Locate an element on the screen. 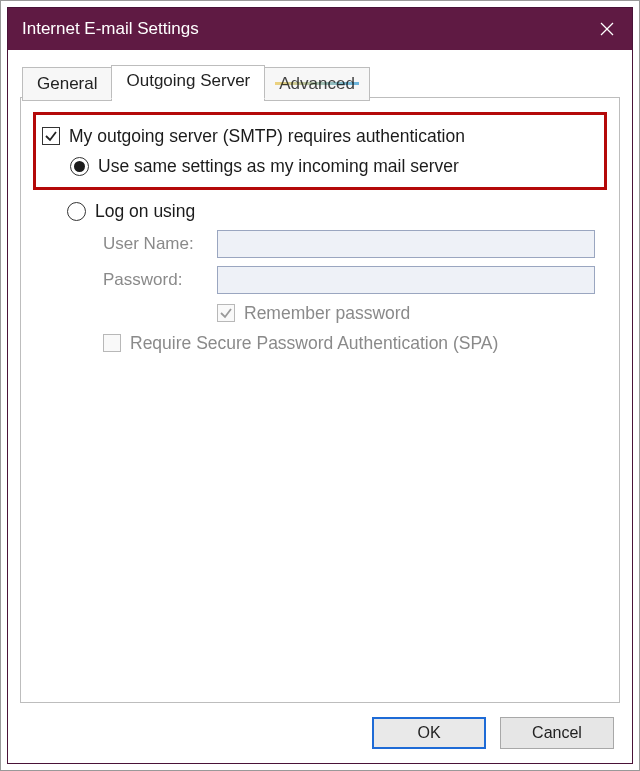  use-same-settings-label: Use same settings as my incoming mail se… is located at coordinates (278, 166).